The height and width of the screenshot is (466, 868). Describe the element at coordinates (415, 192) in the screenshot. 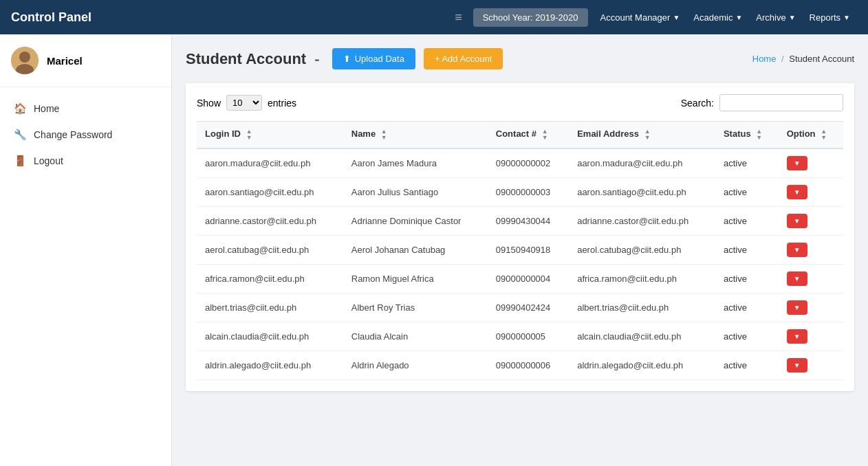

I see `cell-name: Aaron Julius Santiago` at that location.